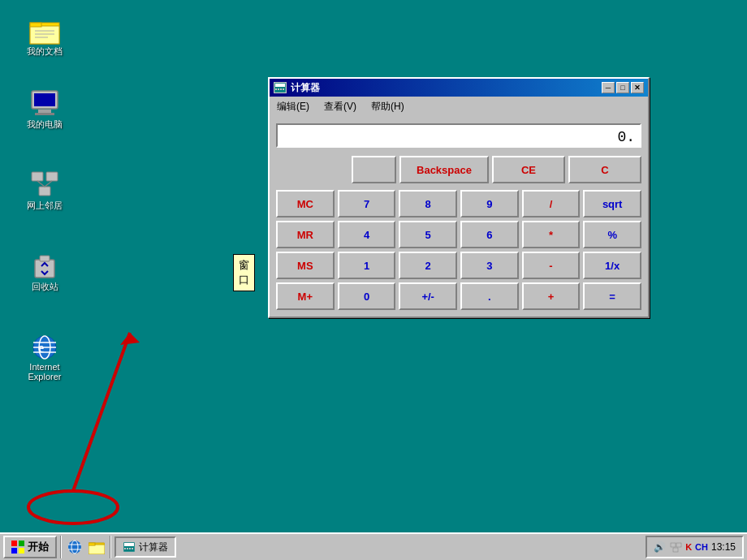  Describe the element at coordinates (612, 204) in the screenshot. I see `btn-sqrt: sqrt` at that location.